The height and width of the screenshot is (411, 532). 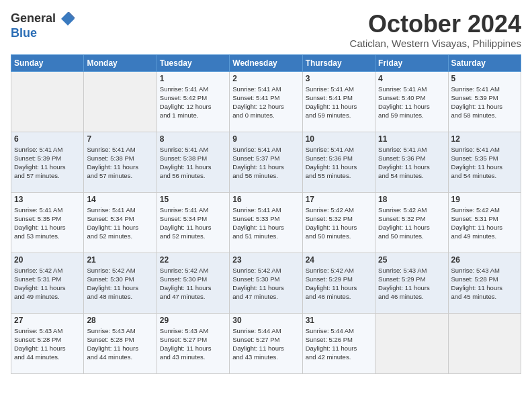 I want to click on day-number: 15, so click(x=193, y=199).